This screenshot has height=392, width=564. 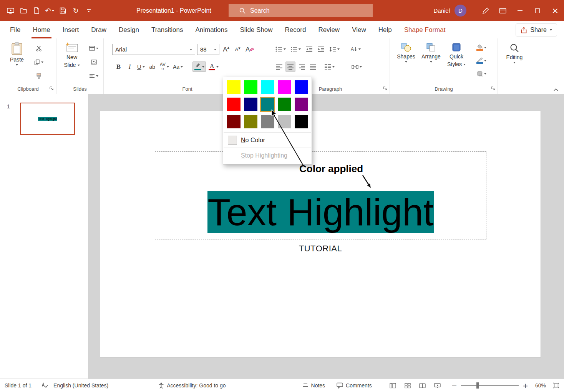 I want to click on highlight-swatch-dark-yellow, so click(x=250, y=121).